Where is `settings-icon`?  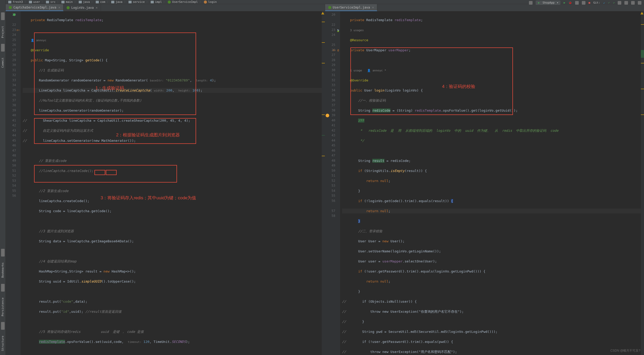 settings-icon is located at coordinates (640, 3).